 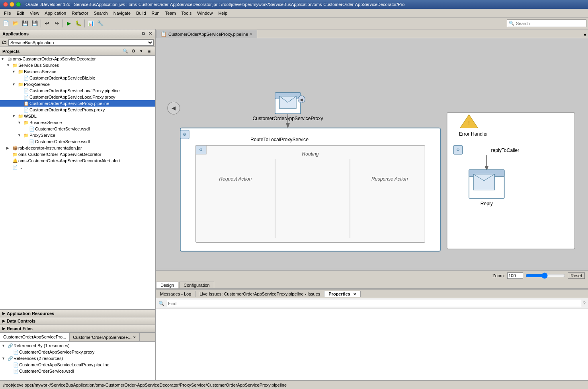 What do you see at coordinates (78, 321) in the screenshot?
I see `bottom-sections: ▶ Application Resources ▶ Data Controls …` at bounding box center [78, 321].